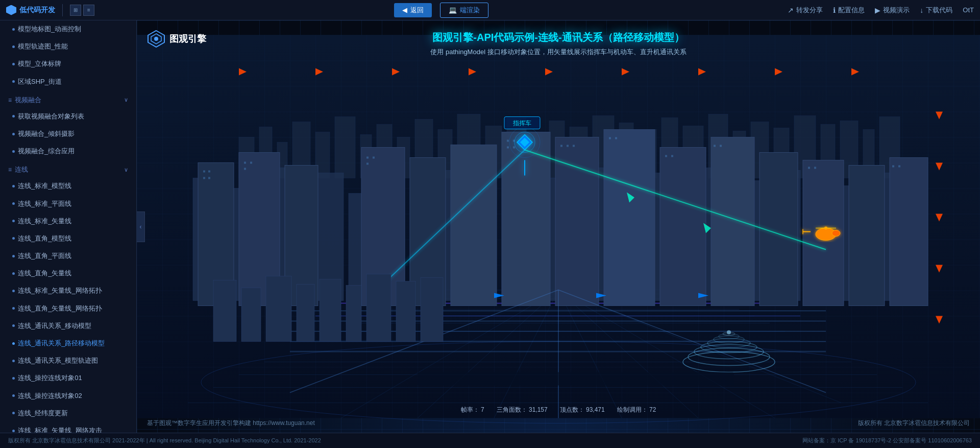 The height and width of the screenshot is (448, 980). What do you see at coordinates (968, 10) in the screenshot?
I see `user-area: OtT` at bounding box center [968, 10].